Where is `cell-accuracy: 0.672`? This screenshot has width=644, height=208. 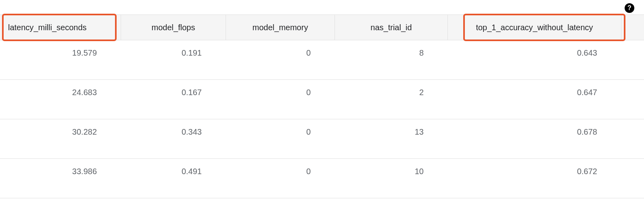
cell-accuracy: 0.672 is located at coordinates (535, 168).